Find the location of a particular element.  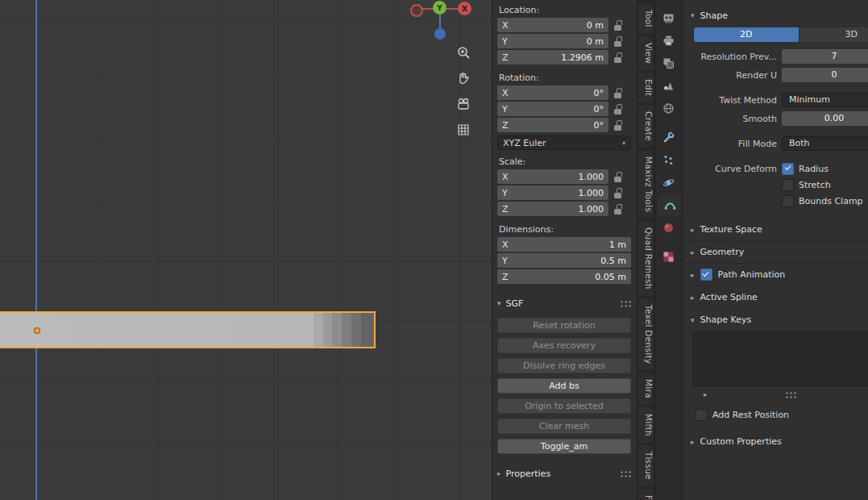

scale-z-field: Z 1.000 is located at coordinates (553, 209).